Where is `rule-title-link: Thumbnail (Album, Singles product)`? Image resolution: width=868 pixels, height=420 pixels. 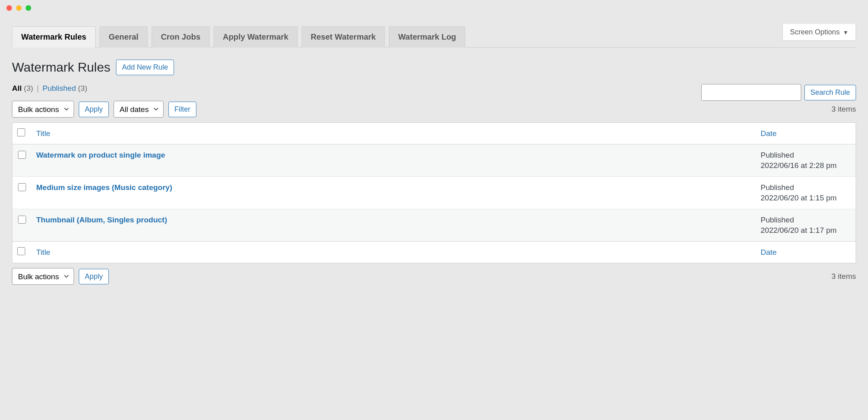
rule-title-link: Thumbnail (Album, Singles product) is located at coordinates (102, 220).